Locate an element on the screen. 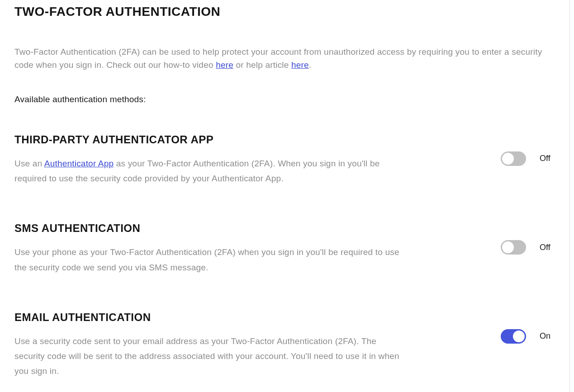 This screenshot has width=574, height=392. method-sms: SMS AUTHENTICATION Use your phone as you… is located at coordinates (285, 249).